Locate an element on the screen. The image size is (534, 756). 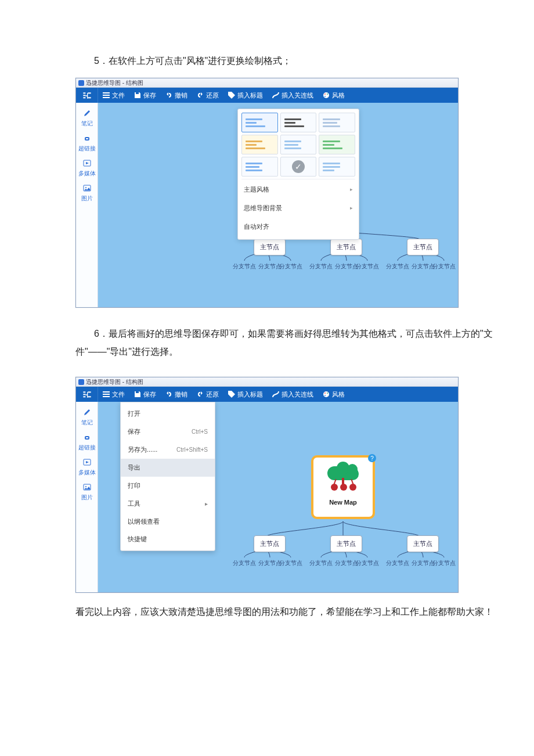
play-icon is located at coordinates (87, 163).